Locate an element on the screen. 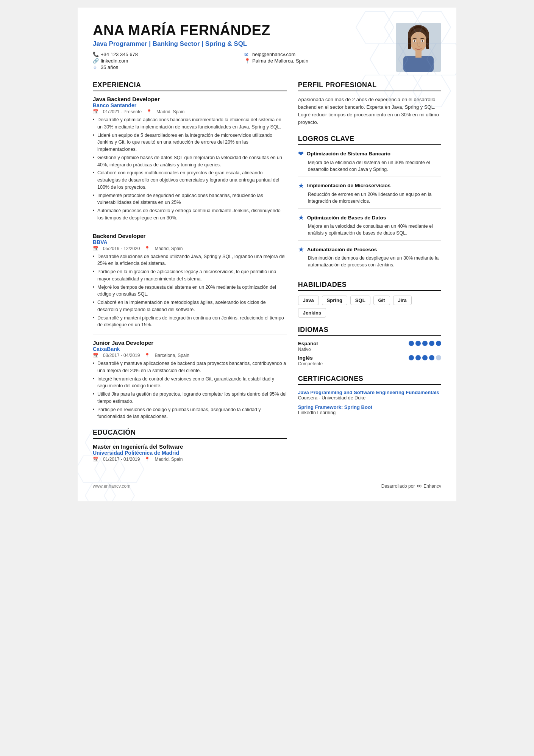 This screenshot has width=534, height=756. header: ANA MARÍA FERNÁNDEZ Java Programmer | Ba… is located at coordinates (267, 47).